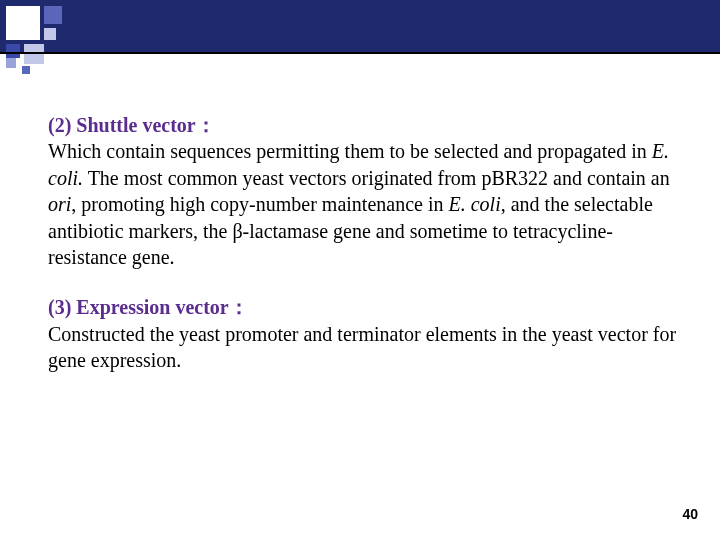 This screenshot has width=720, height=540. What do you see at coordinates (362, 347) in the screenshot?
I see `section-body: Constructed the yeast promoter and termi…` at bounding box center [362, 347].